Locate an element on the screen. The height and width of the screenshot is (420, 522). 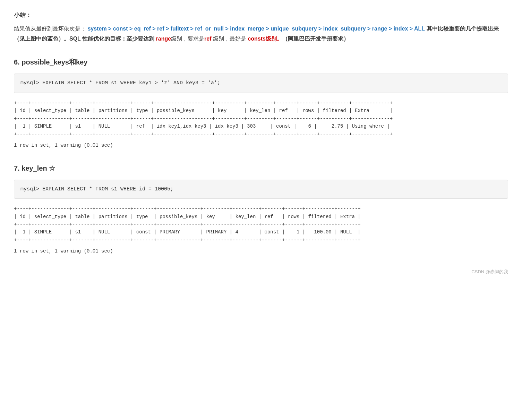
level-text2: 级别，最好是 is located at coordinates (230, 39).